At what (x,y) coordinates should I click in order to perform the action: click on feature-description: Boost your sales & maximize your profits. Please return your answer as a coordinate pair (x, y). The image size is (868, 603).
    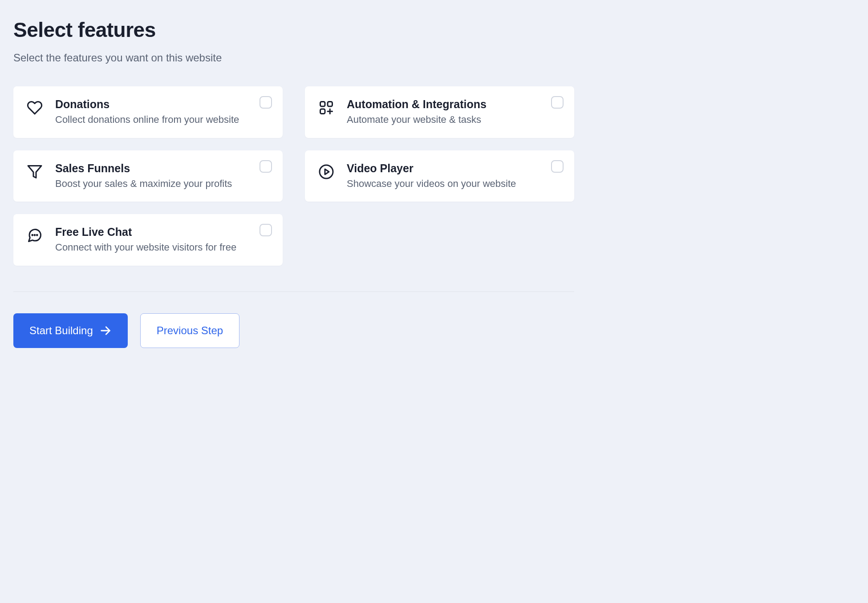
    Looking at the image, I should click on (153, 184).